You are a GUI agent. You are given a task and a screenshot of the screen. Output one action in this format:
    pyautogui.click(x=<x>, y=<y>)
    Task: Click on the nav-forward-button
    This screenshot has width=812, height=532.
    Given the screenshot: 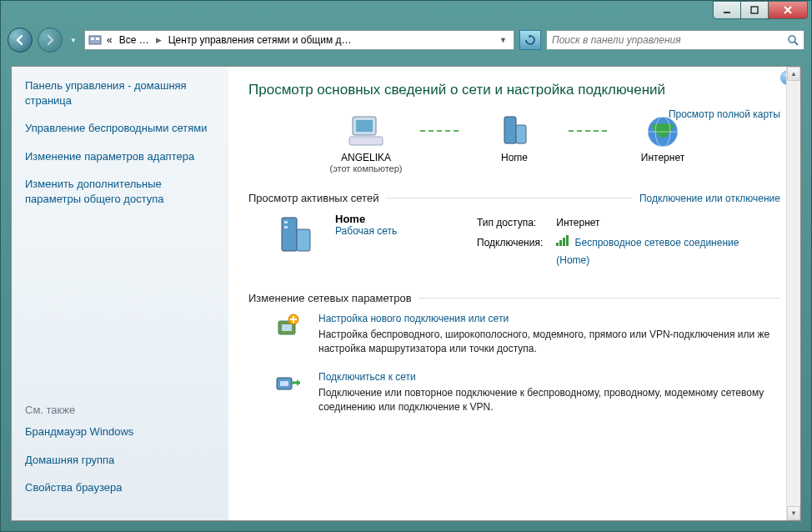 What is the action you would take?
    pyautogui.click(x=50, y=40)
    